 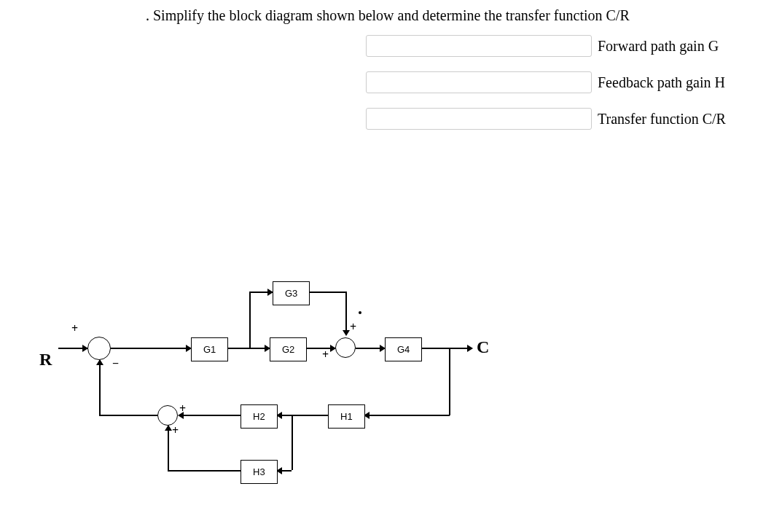 I want to click on forward-gain-row: Forward path gain G, so click(x=542, y=46).